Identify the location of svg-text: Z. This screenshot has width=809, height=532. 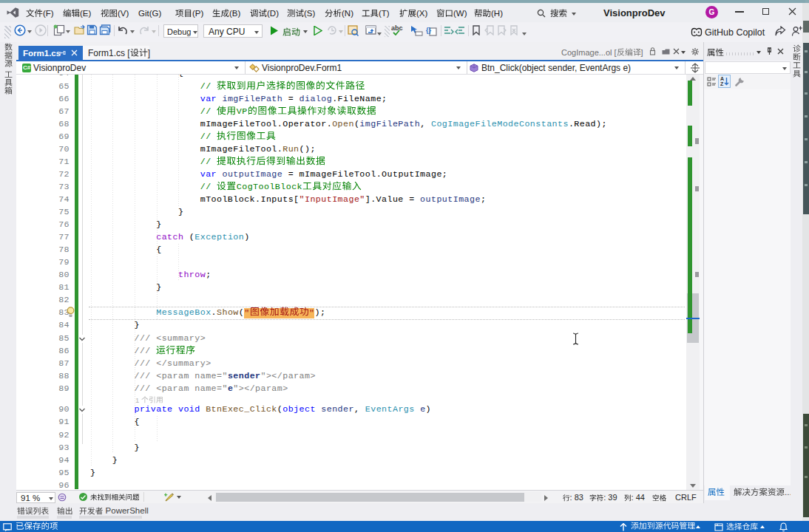
(722, 84).